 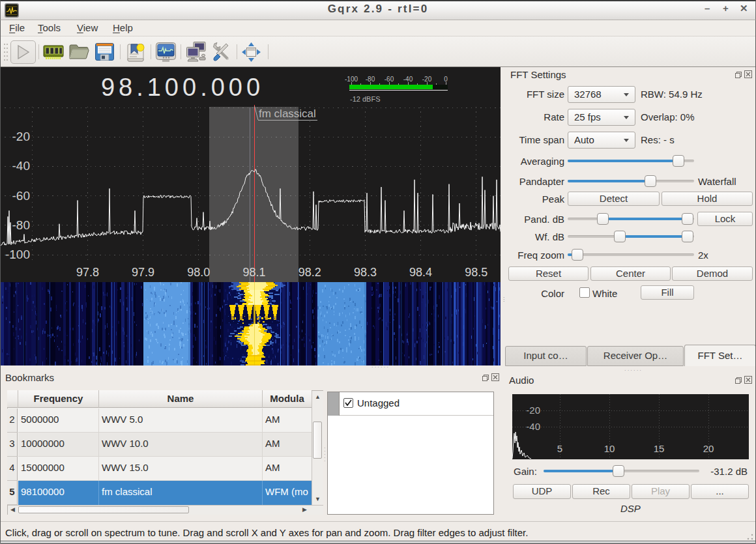 What do you see at coordinates (610, 448) in the screenshot?
I see `svg-text: 10` at bounding box center [610, 448].